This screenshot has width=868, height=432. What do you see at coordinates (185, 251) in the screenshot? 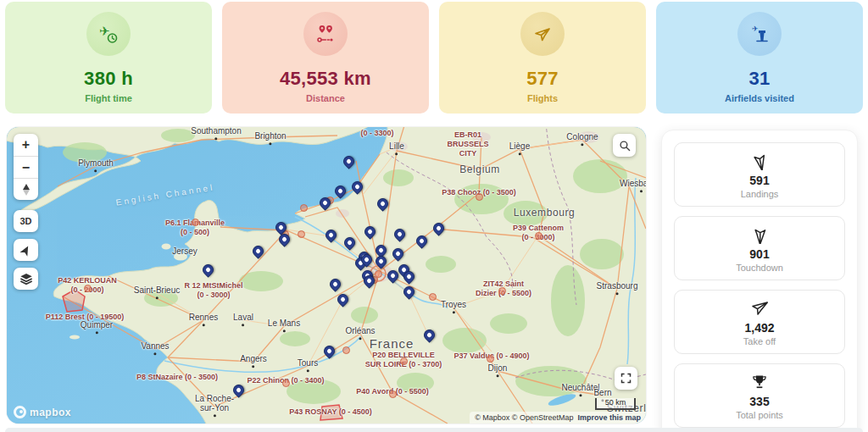
I see `city-label: Jersey` at bounding box center [185, 251].